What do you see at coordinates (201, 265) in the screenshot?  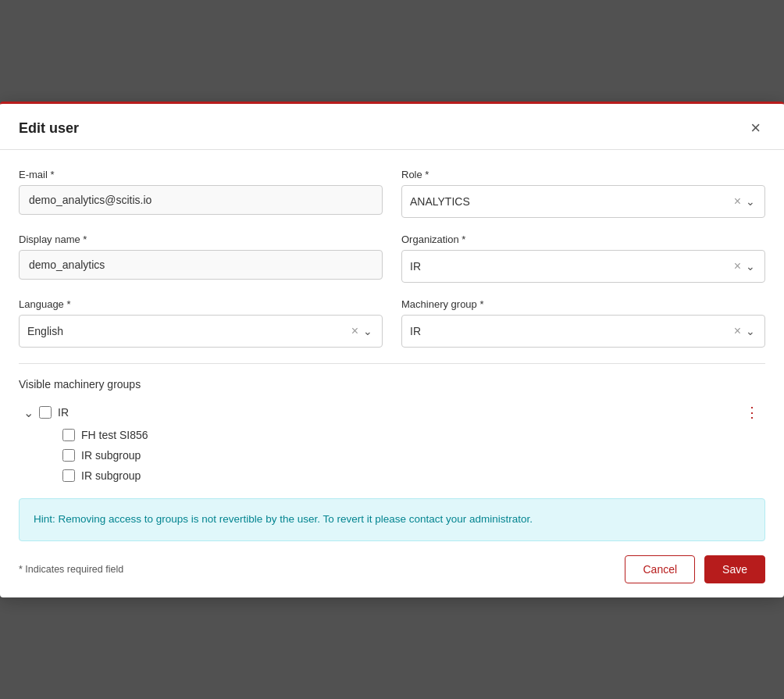 I see `display-name-field` at bounding box center [201, 265].